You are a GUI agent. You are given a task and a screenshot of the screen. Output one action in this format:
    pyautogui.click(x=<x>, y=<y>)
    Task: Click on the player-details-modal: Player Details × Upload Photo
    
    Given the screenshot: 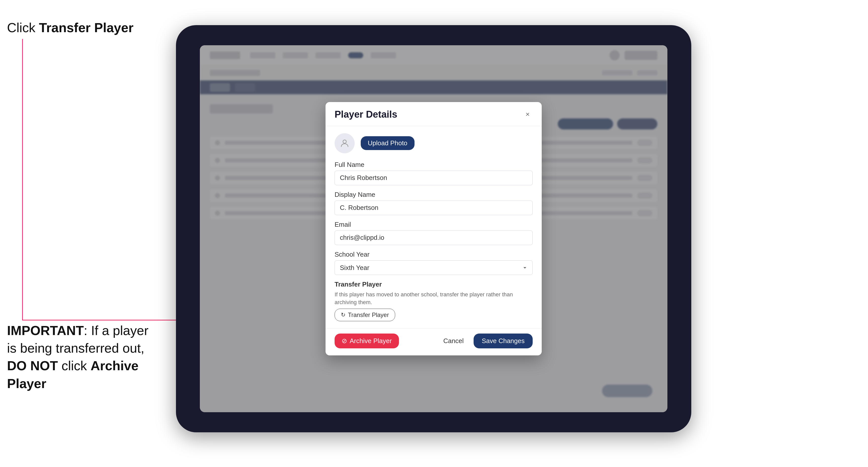 What is the action you would take?
    pyautogui.click(x=434, y=229)
    